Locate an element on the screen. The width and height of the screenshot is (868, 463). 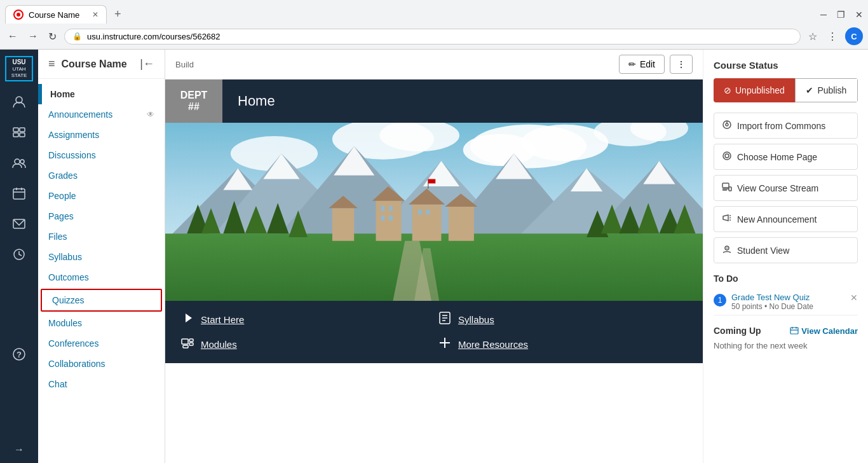
tab-close-button: ✕ is located at coordinates (95, 15).